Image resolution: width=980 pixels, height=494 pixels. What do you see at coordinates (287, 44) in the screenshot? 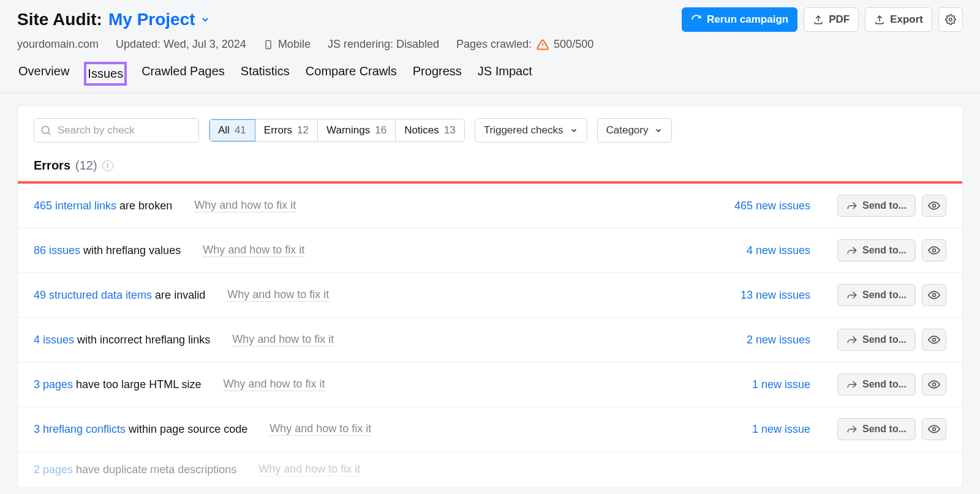
I see `meta-device: Mobile` at bounding box center [287, 44].